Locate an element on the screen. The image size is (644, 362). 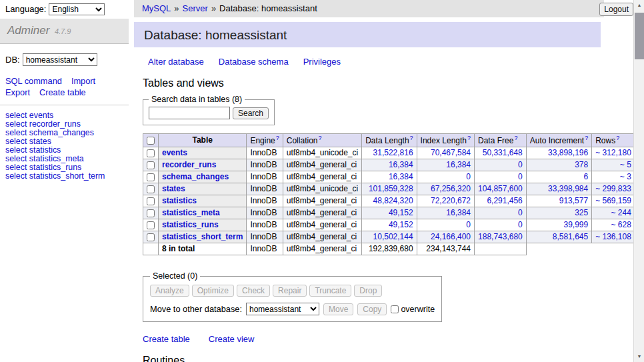
data-length-link: 101,859,328 is located at coordinates (391, 189).